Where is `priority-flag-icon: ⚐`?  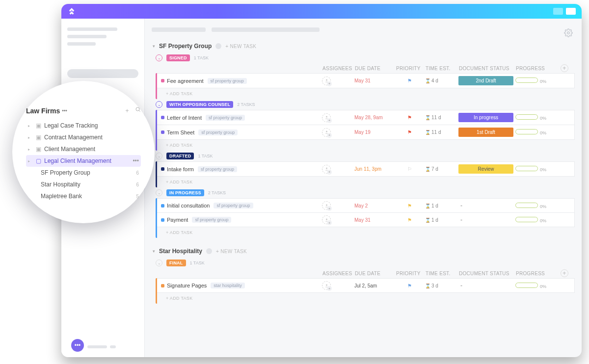 priority-flag-icon: ⚐ is located at coordinates (409, 169).